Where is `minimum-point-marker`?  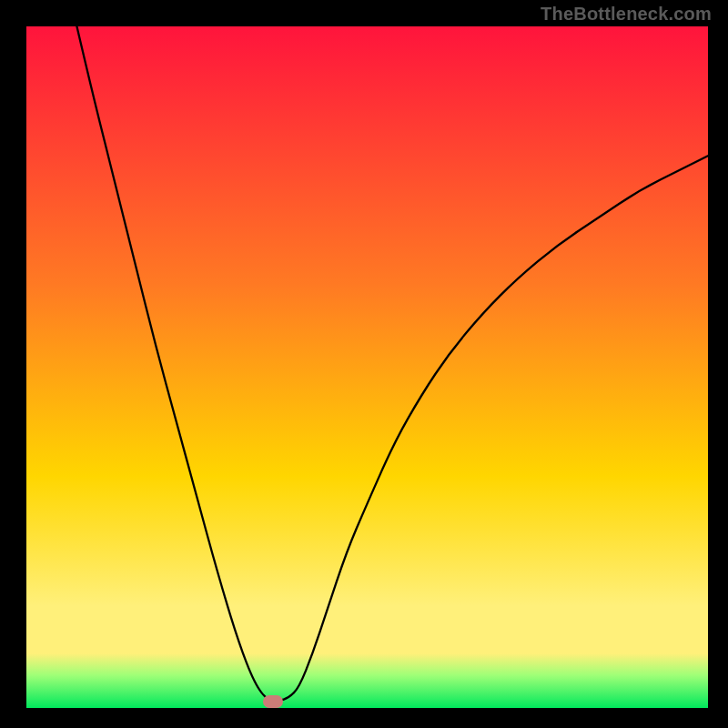 minimum-point-marker is located at coordinates (273, 702).